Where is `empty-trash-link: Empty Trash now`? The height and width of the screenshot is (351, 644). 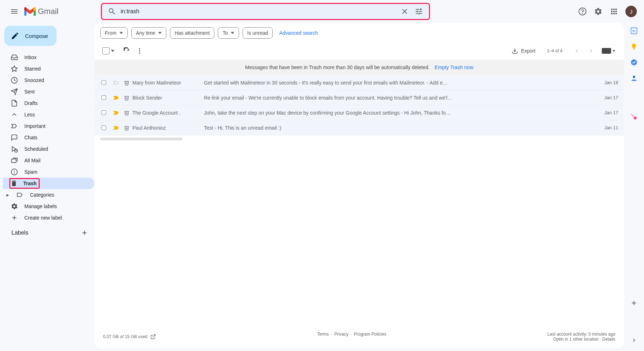
empty-trash-link: Empty Trash now is located at coordinates (454, 67).